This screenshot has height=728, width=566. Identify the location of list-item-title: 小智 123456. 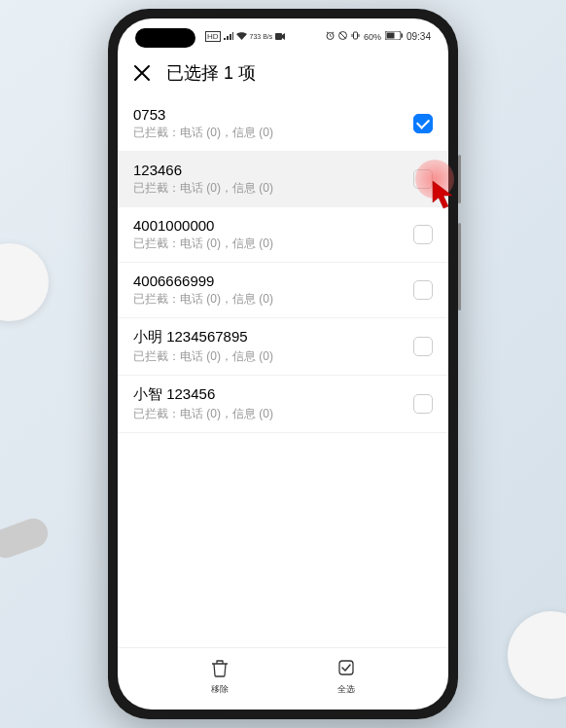
(273, 395).